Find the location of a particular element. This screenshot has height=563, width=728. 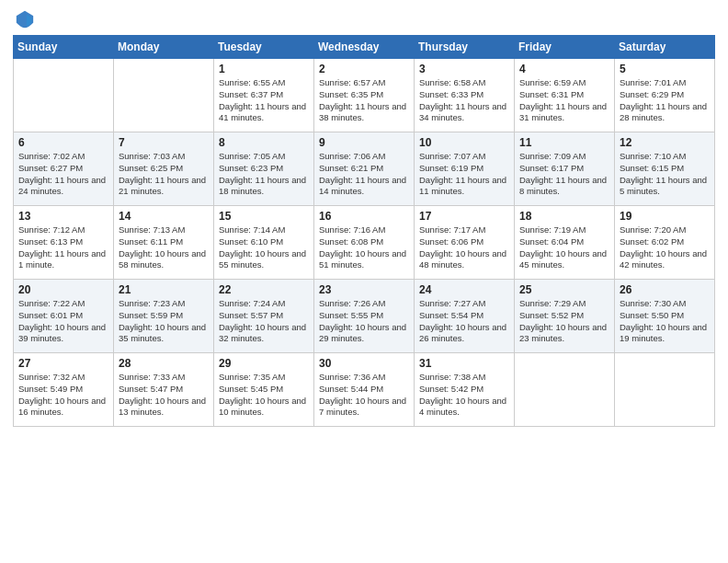

day-number: 7 is located at coordinates (164, 143).